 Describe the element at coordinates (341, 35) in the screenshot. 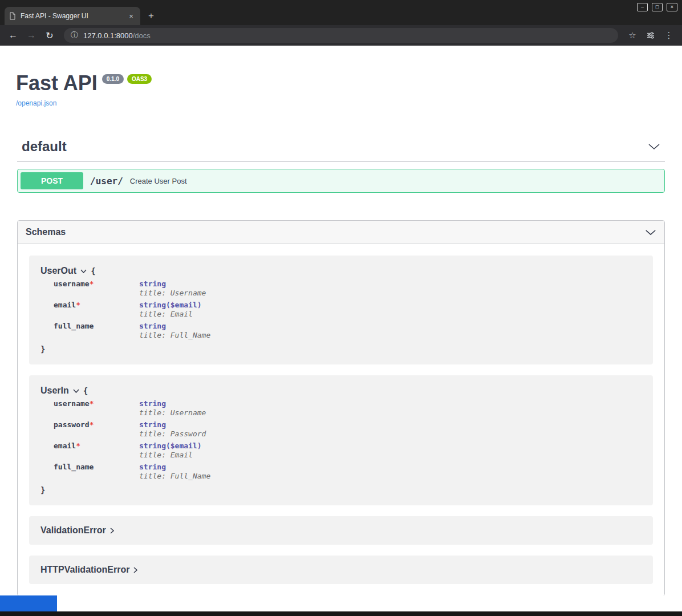

I see `address-bar: ⓘ 127.0.0.1:8000/docs` at that location.